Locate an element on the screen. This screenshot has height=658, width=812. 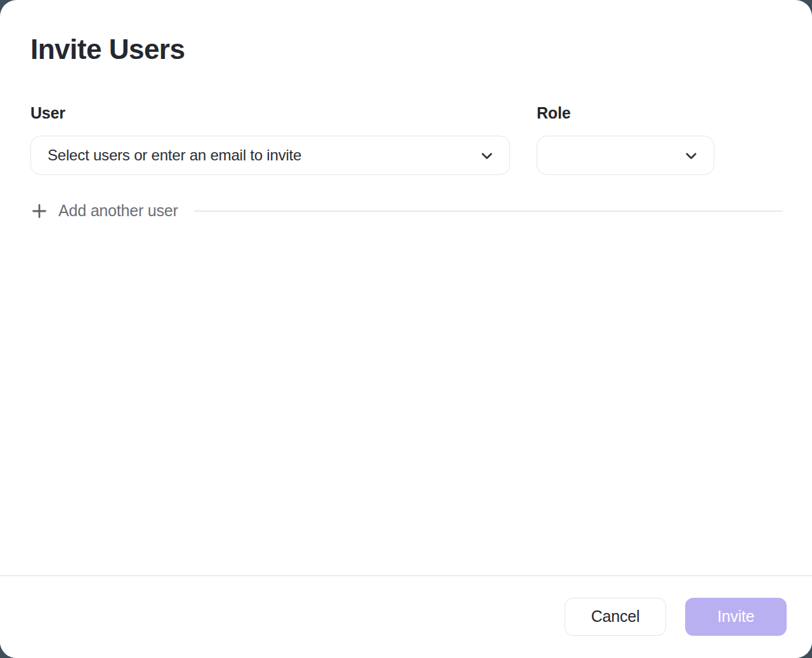
add-row-divider is located at coordinates (488, 211).